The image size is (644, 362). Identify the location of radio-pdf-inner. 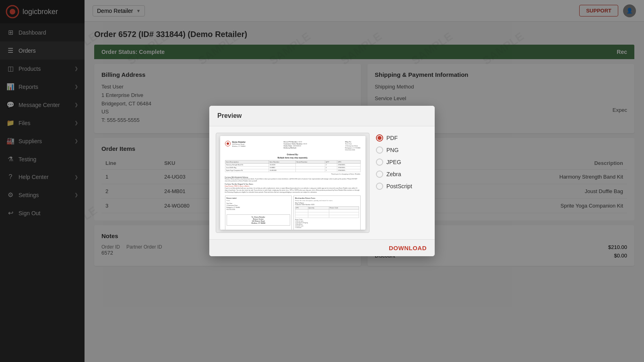
(380, 138).